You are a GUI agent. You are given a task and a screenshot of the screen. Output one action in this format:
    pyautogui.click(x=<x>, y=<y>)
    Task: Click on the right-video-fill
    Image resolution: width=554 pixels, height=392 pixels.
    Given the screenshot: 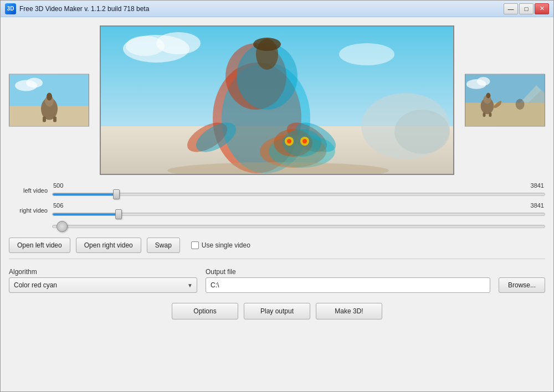 What is the action you would take?
    pyautogui.click(x=86, y=214)
    